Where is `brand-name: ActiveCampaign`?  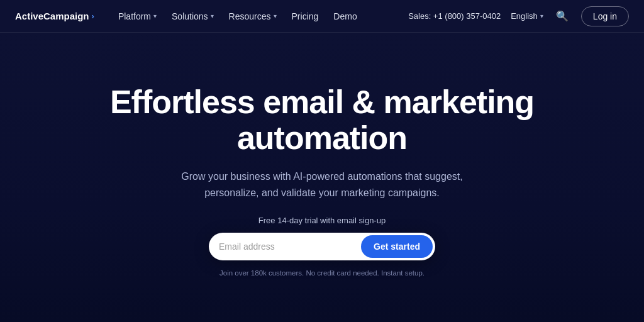
brand-name: ActiveCampaign is located at coordinates (52, 16).